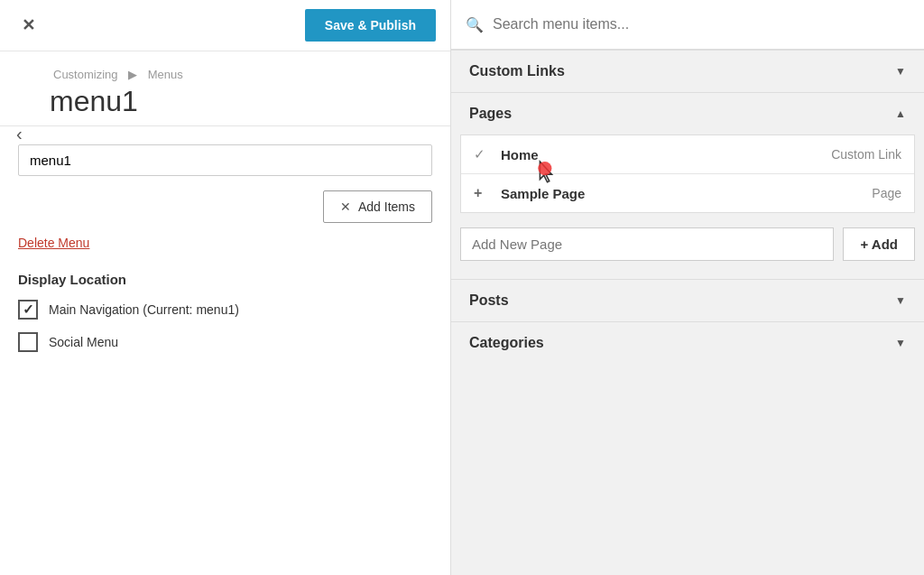 The height and width of the screenshot is (575, 924). I want to click on add-items-label: Add Items, so click(386, 207).